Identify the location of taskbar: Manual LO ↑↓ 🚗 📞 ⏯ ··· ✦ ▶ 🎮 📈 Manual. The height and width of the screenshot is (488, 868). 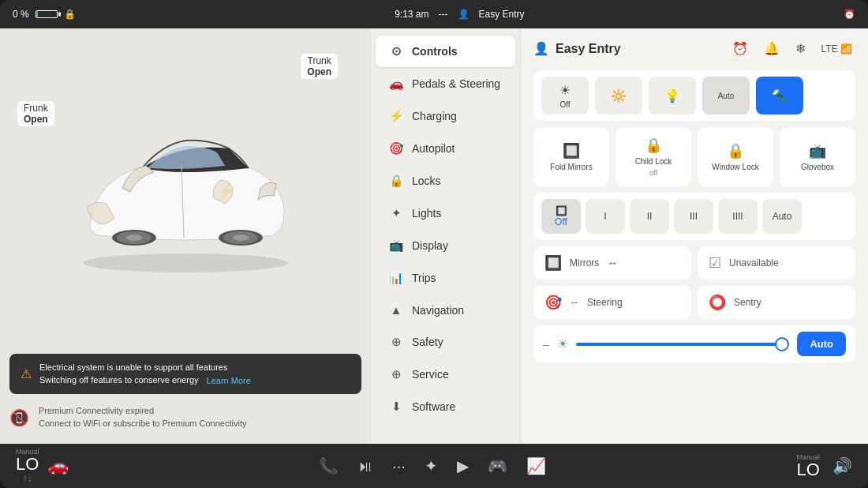
(434, 466).